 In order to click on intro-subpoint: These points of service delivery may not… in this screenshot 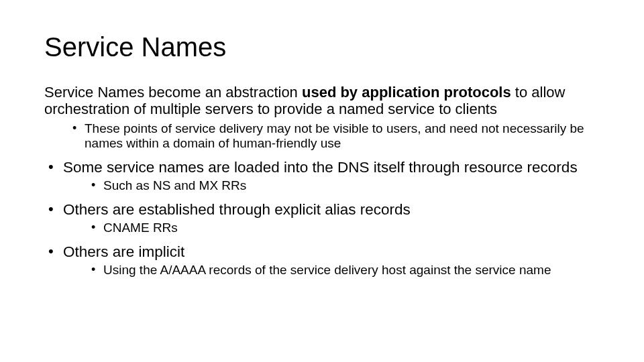, I will do `click(322, 136)`.